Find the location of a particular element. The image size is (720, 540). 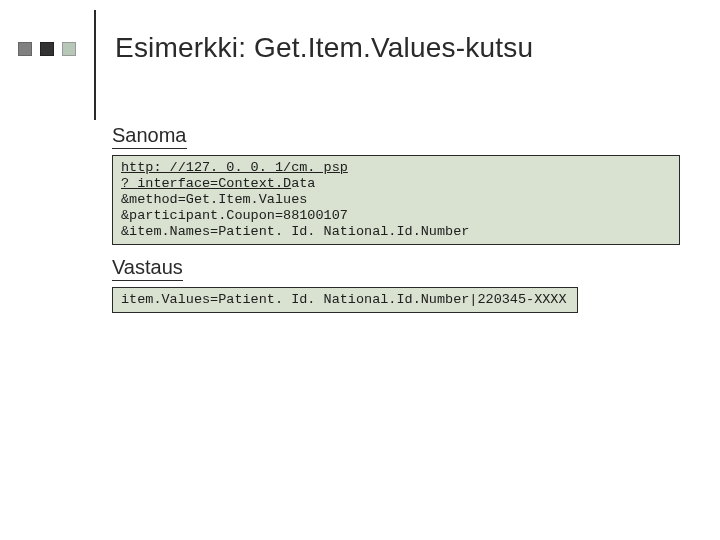

slide-title: Esimerkki: Get.Item.Values-kutsu is located at coordinates (324, 48).